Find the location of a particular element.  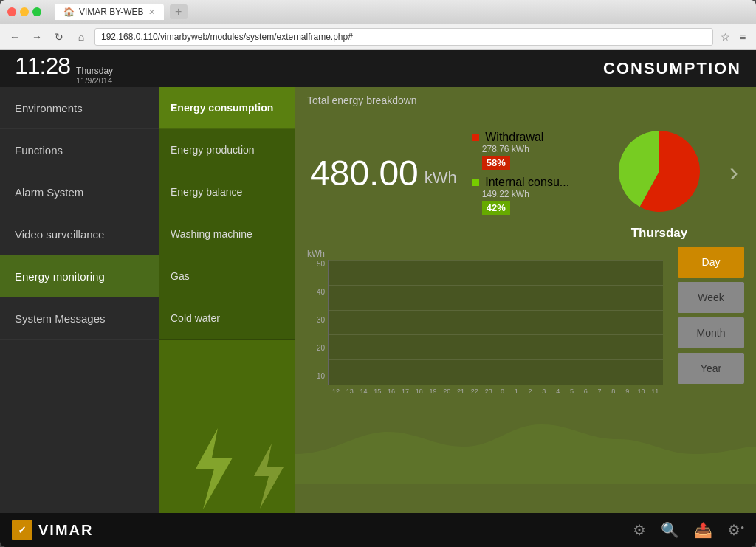

x-label-16: 4 is located at coordinates (558, 391).